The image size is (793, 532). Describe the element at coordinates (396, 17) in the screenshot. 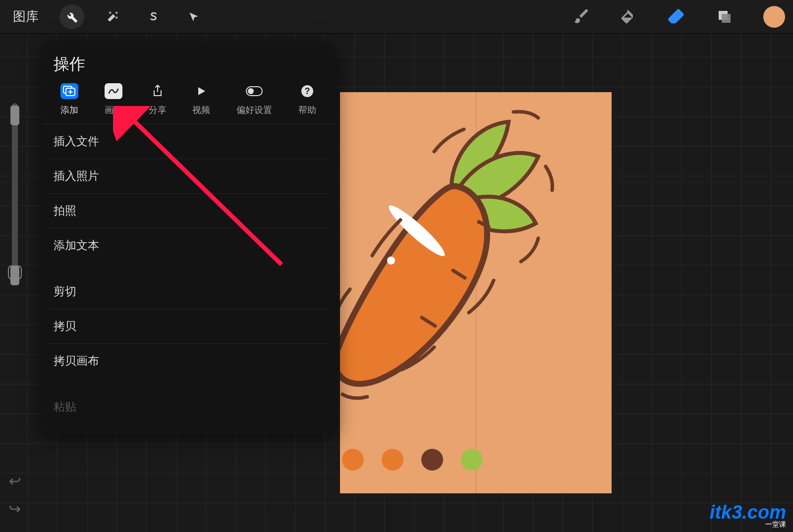

I see `top-toolbar: 图库` at that location.